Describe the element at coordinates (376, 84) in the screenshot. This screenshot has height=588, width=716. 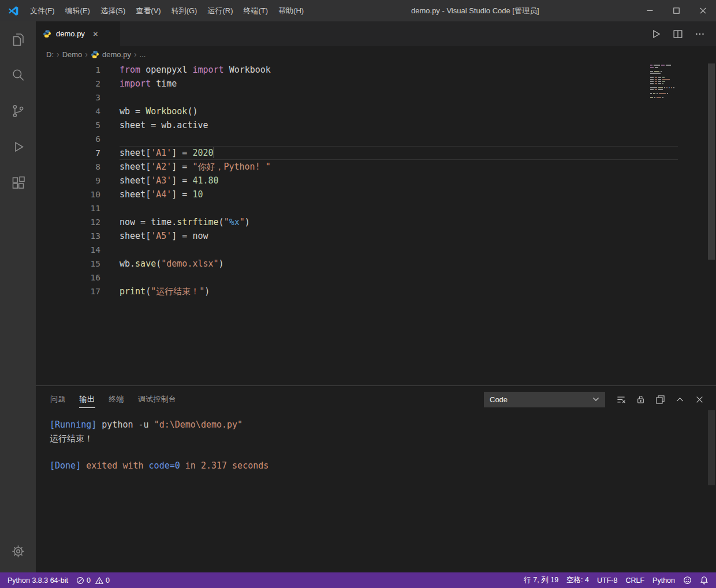
I see `code-line: 2import time` at that location.